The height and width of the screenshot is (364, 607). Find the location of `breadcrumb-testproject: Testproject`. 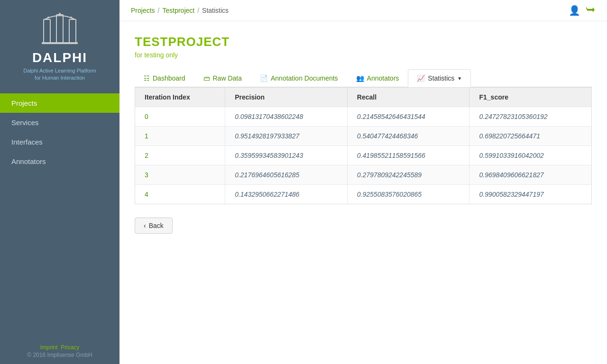

breadcrumb-testproject: Testproject is located at coordinates (178, 10).